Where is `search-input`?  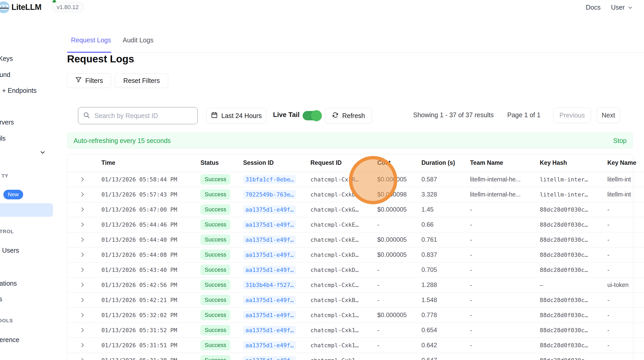 search-input is located at coordinates (144, 116).